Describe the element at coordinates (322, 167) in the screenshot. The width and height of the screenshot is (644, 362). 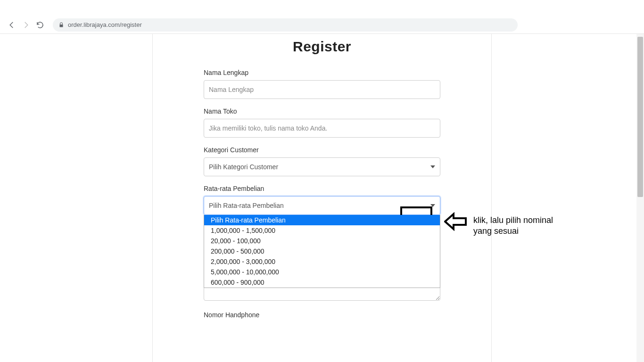
I see `select-kategori-customer: Pilih Kategori Customer` at that location.